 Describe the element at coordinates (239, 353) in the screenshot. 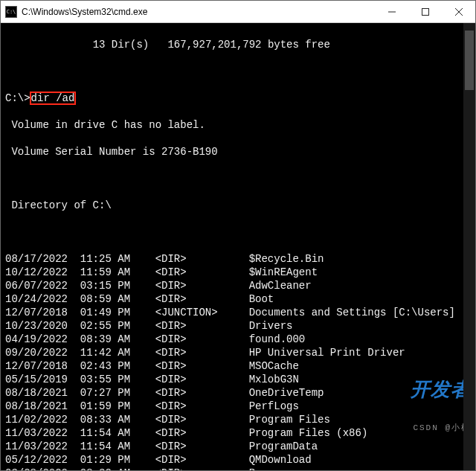

I see `dir-entry: 09/20/2022 11:42 AM <DIR> HP Universal P…` at that location.